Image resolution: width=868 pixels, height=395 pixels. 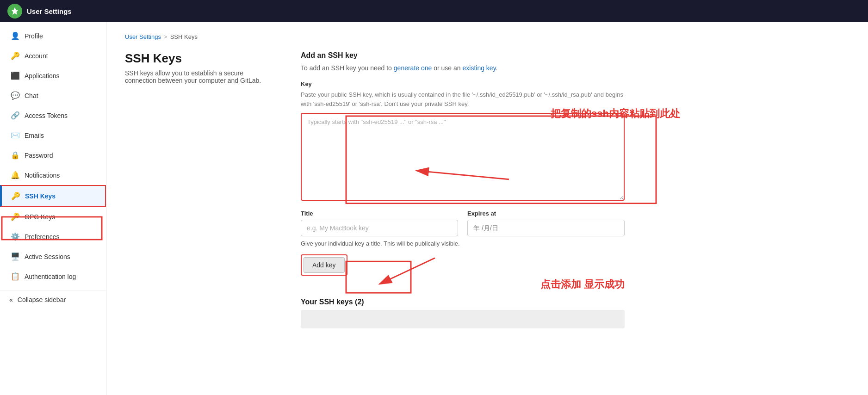 I want to click on sidebar-label-account: Account, so click(x=36, y=56).